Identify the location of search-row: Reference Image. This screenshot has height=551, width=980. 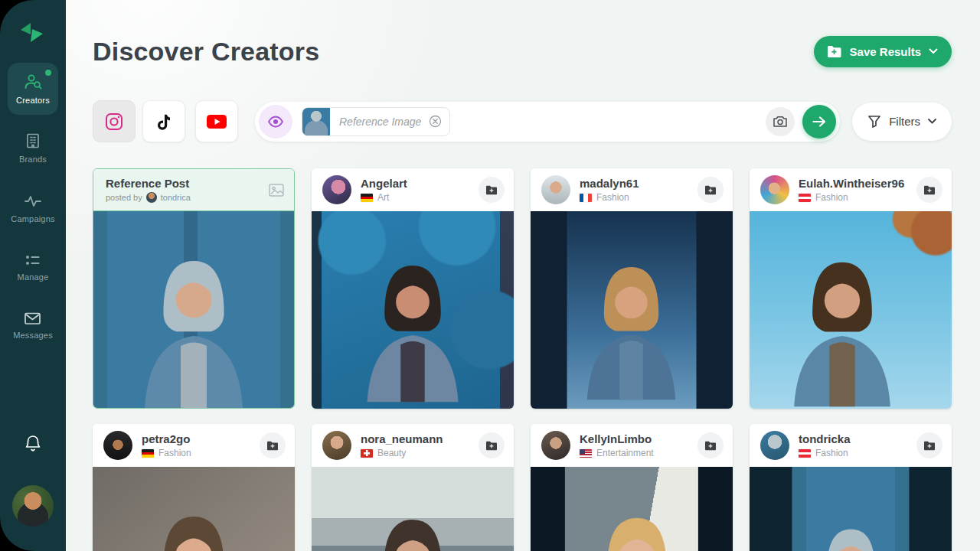
(522, 121).